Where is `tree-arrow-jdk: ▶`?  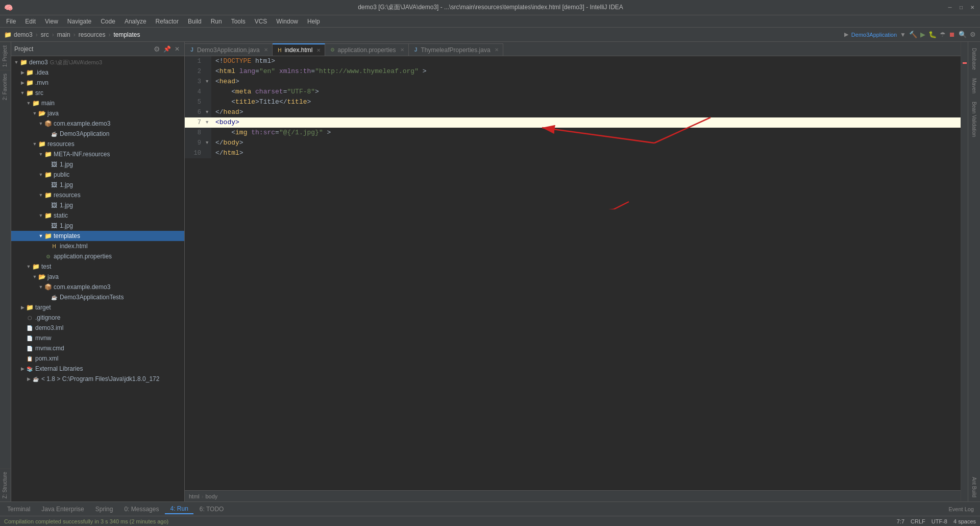 tree-arrow-jdk: ▶ is located at coordinates (29, 379).